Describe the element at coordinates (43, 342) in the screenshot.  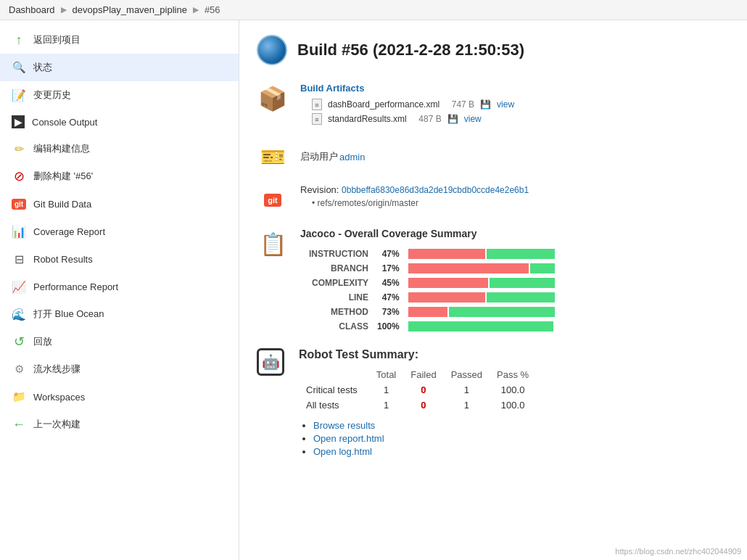
I see `sidebar-label-replay: 回放` at that location.